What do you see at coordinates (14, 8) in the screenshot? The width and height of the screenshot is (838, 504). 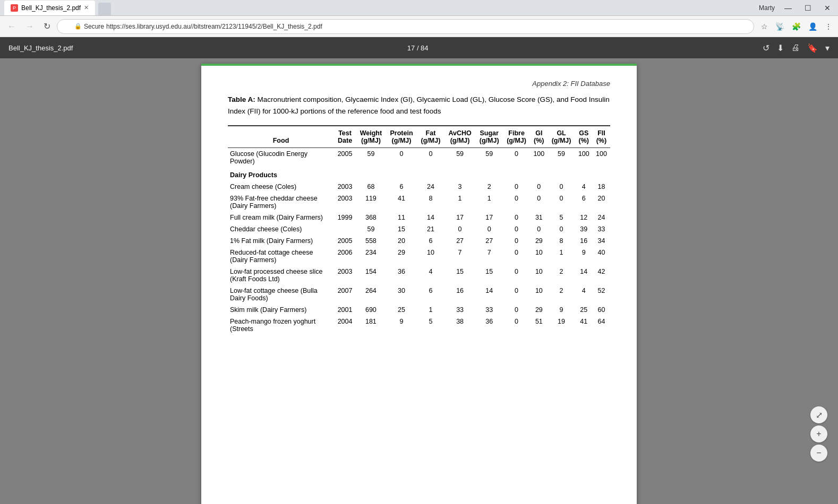 I see `tab-favicon: P` at bounding box center [14, 8].